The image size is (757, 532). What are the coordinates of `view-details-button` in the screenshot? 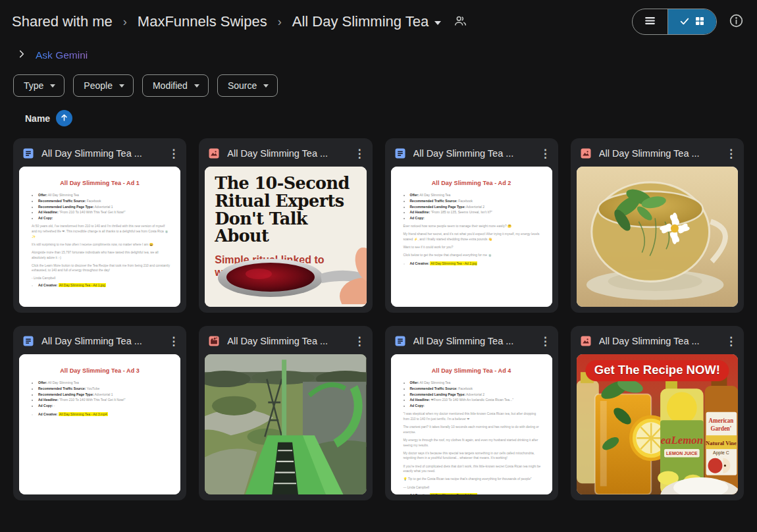 It's located at (736, 22).